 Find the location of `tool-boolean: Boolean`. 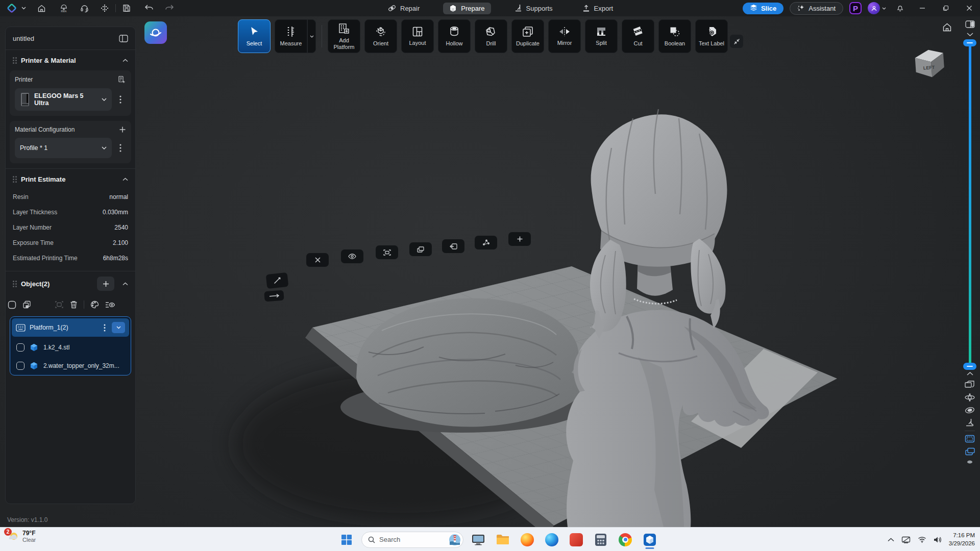

tool-boolean: Boolean is located at coordinates (675, 36).